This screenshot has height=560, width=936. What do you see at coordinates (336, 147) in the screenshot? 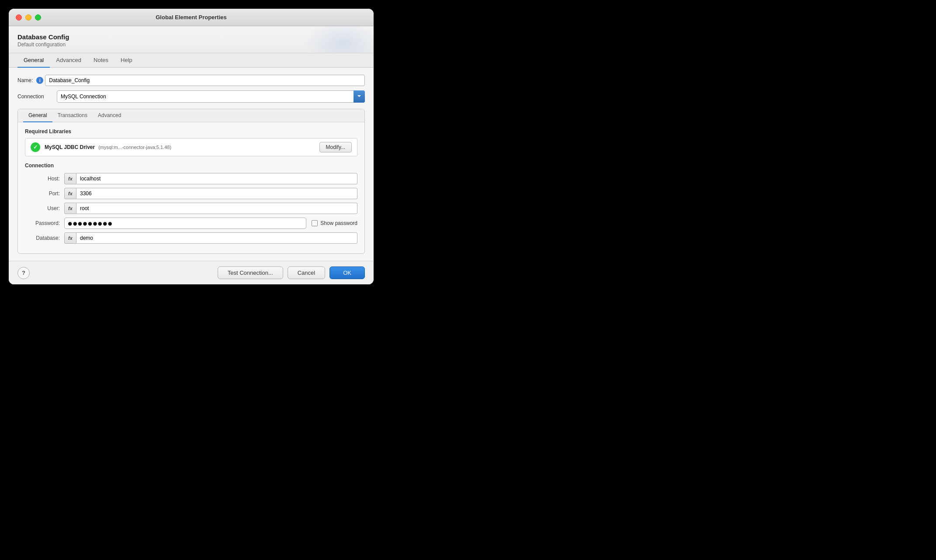
I see `modify-button: Modify...` at bounding box center [336, 147].